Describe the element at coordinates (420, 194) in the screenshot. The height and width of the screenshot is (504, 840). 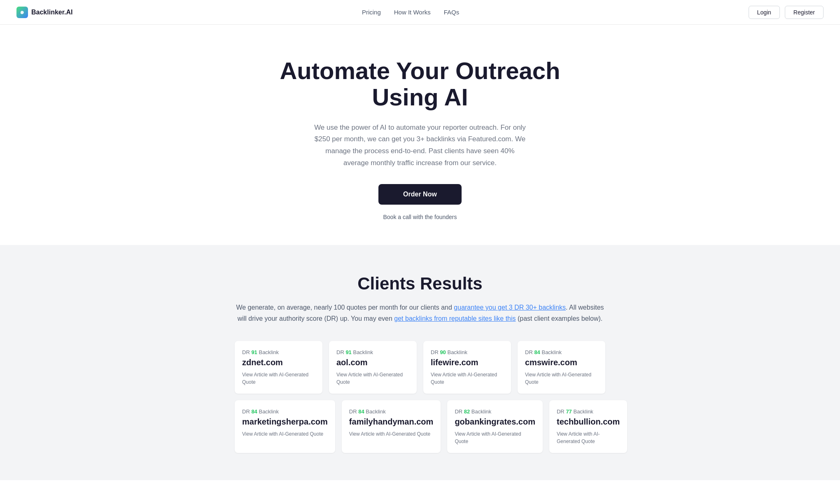
I see `order-now-button: Order Now` at that location.